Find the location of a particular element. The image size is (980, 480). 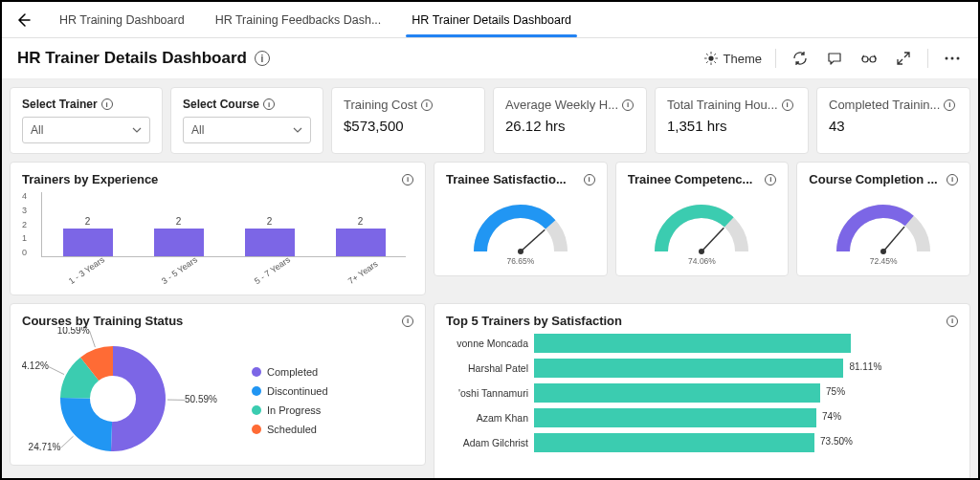

back-button is located at coordinates (23, 20).